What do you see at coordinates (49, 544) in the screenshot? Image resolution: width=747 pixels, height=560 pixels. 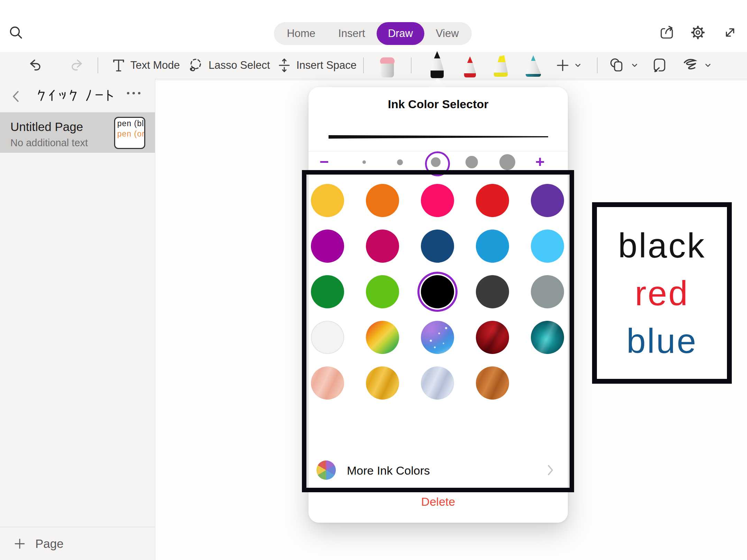 I see `add-page-label: Page` at bounding box center [49, 544].